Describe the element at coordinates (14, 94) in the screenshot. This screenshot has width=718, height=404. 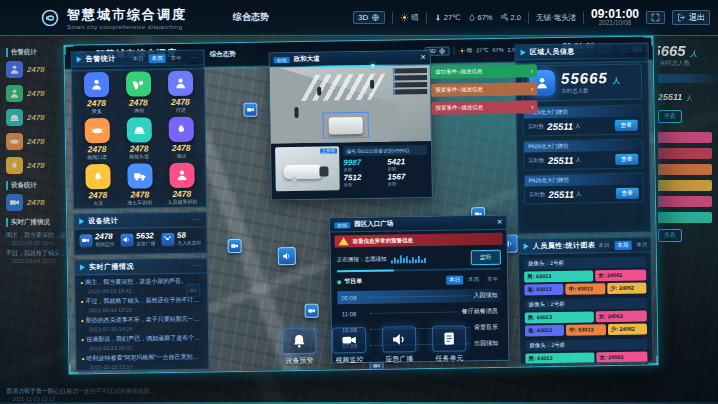
I see `fall-icon` at that location.